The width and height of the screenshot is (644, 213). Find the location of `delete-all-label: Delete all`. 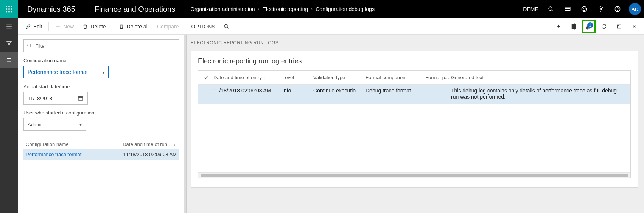

delete-all-label: Delete all is located at coordinates (138, 27).